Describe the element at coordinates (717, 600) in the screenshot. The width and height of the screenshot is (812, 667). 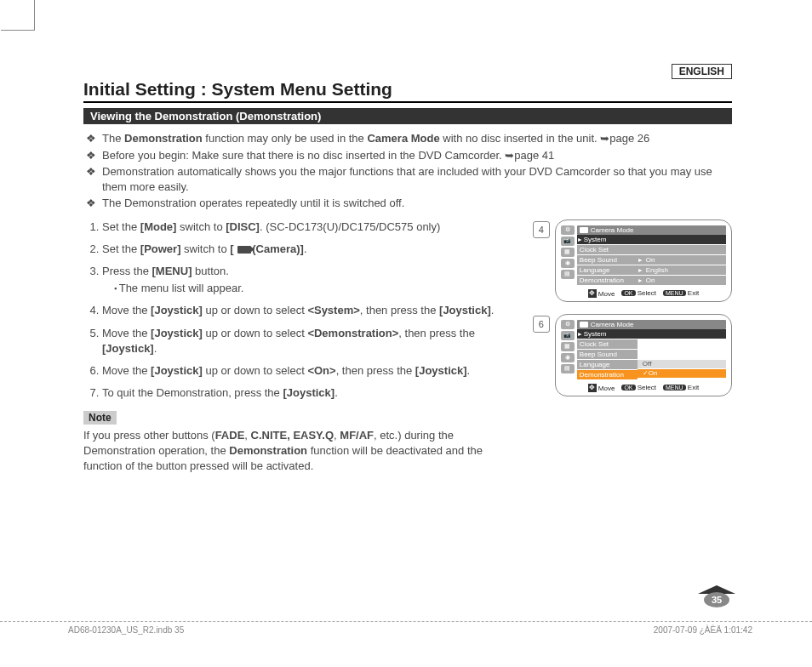
I see `page-number: 35` at that location.